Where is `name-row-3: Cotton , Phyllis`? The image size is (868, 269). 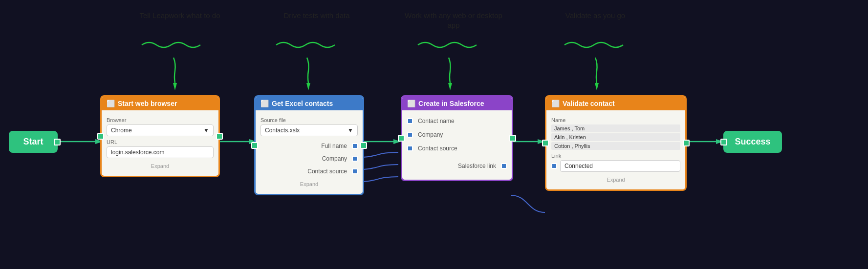 name-row-3: Cotton , Phyllis is located at coordinates (616, 146).